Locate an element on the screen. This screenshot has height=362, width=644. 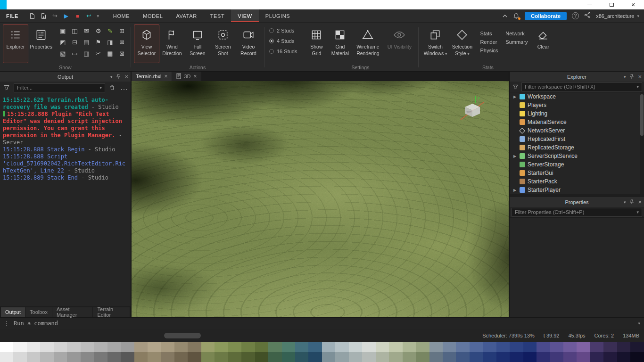
drag-handle-icon: ⋮ is located at coordinates (7, 323).